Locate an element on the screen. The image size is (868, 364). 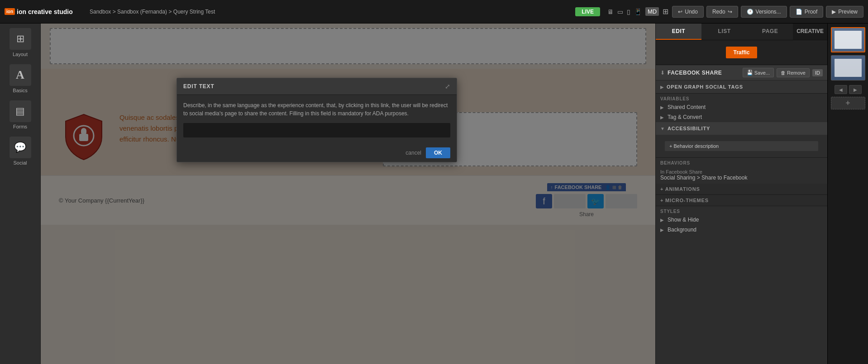
redo-icon: ↪ is located at coordinates (730, 12).